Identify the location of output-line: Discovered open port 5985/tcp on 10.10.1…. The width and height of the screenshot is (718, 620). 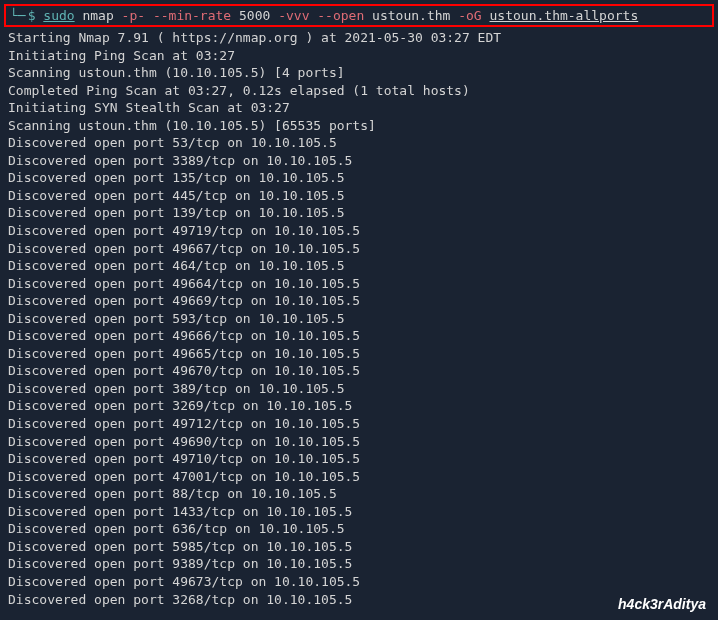
(359, 547).